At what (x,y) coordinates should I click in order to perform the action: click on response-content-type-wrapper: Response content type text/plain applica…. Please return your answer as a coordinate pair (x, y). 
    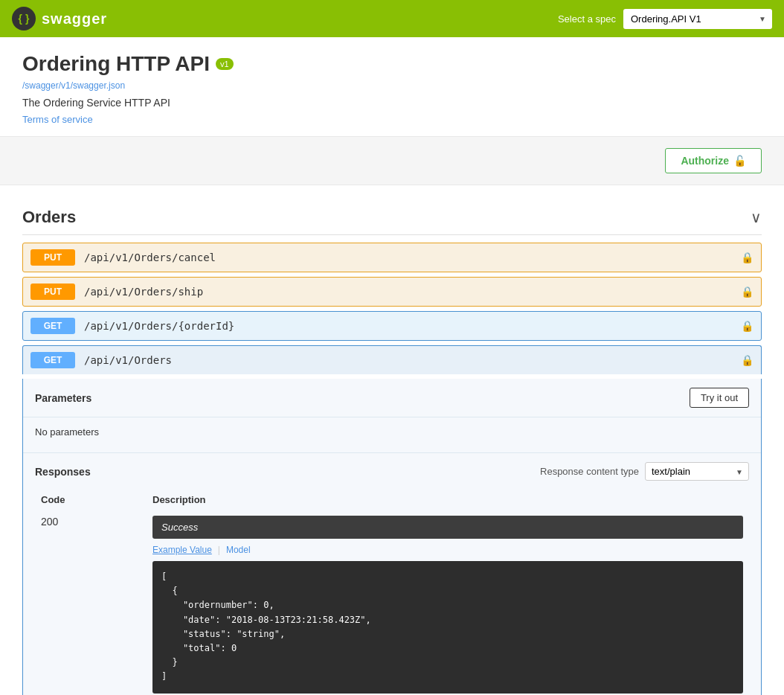
    Looking at the image, I should click on (644, 472).